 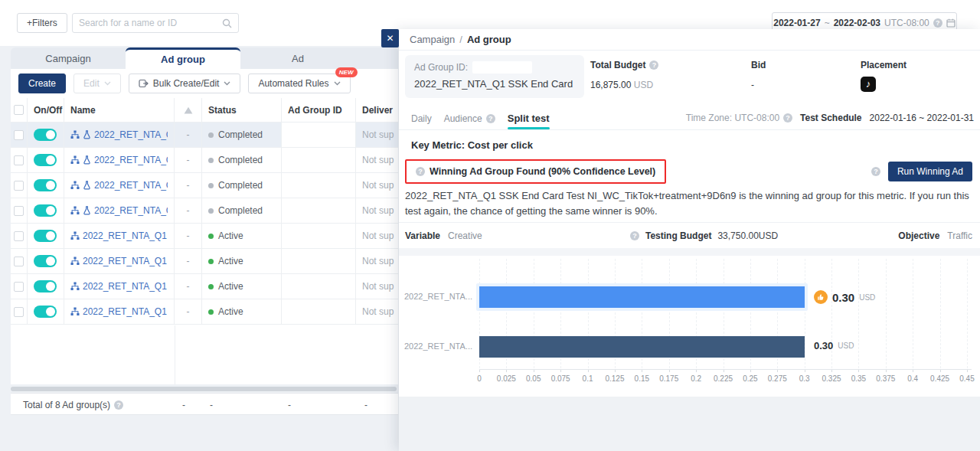 I want to click on detail-tabs: Daily Audience Split test Time Zone: UTC…, so click(x=689, y=118).